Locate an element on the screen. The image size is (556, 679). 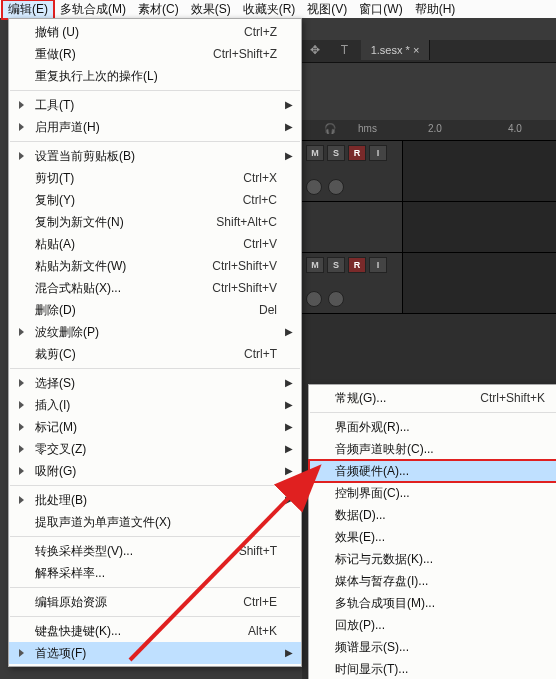
edit-menu-item: 复制为新文件(N)Shift+Alt+C is located at coordinates (155, 222).